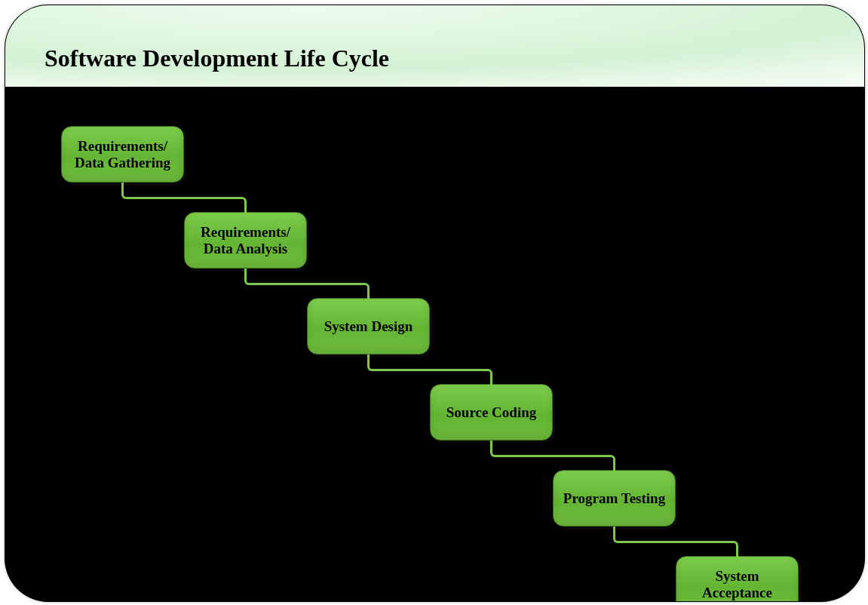 The image size is (868, 605). What do you see at coordinates (122, 154) in the screenshot?
I see `step-label: Requirements/ Data Gathering` at bounding box center [122, 154].